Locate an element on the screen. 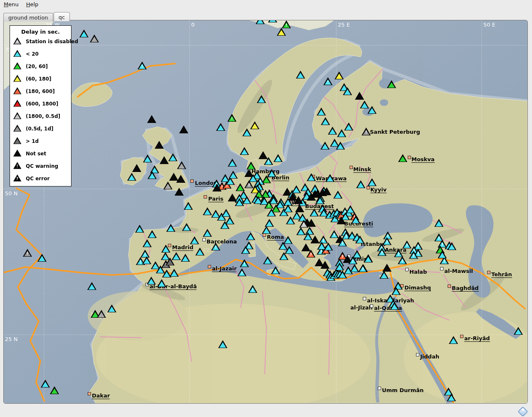 The width and height of the screenshot is (532, 417). menu-item-menu: Menu is located at coordinates (11, 4).